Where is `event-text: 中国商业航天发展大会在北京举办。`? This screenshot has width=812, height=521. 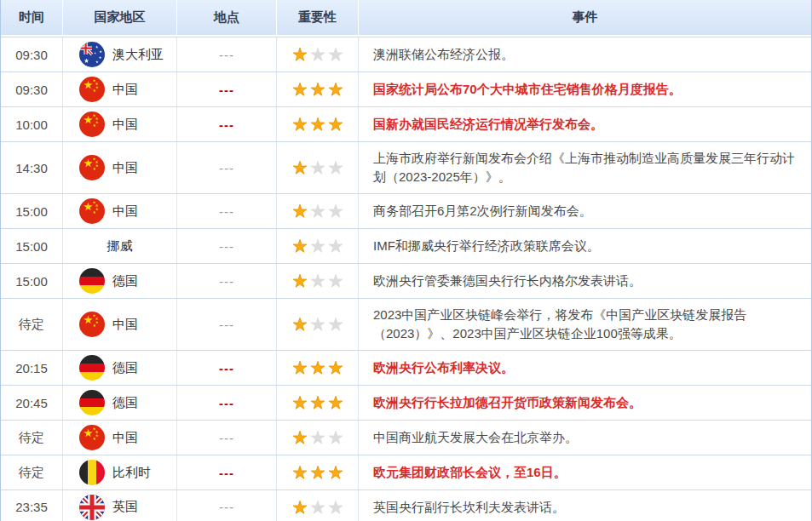
event-text: 中国商业航天发展大会在北京举办。 is located at coordinates (475, 438).